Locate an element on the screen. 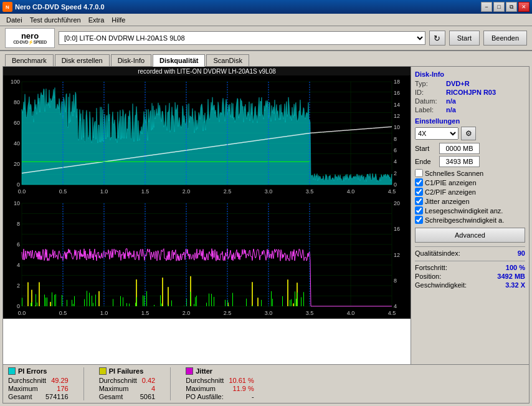 The image size is (532, 406). tab-benchmark: Benchmark is located at coordinates (29, 60).